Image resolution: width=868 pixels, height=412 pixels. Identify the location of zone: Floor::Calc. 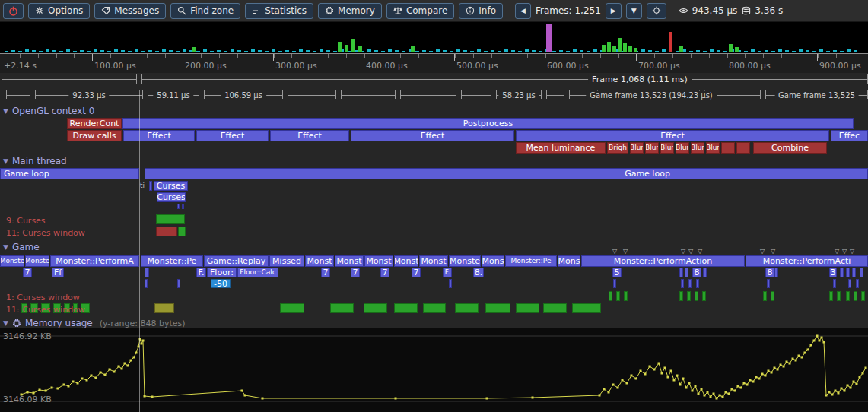
(258, 272).